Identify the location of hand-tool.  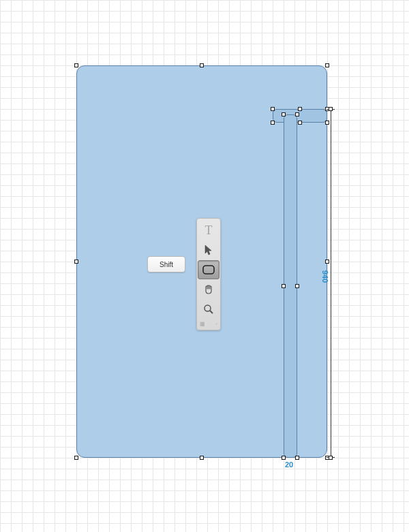
(209, 290).